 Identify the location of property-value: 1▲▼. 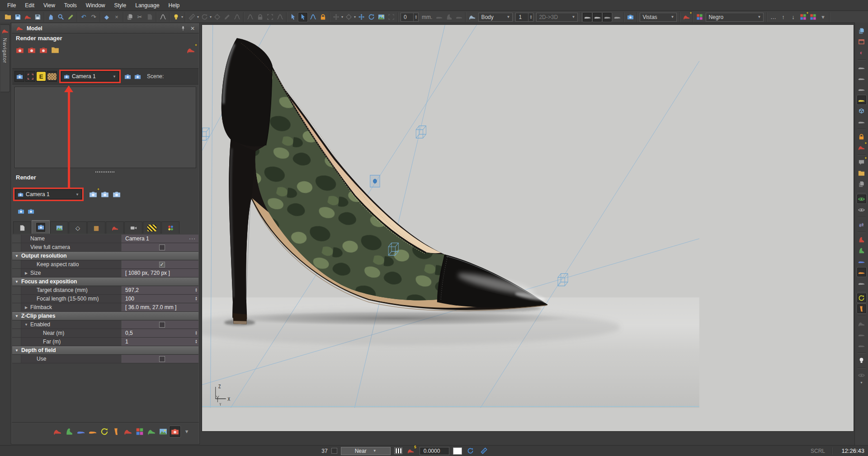
(160, 342).